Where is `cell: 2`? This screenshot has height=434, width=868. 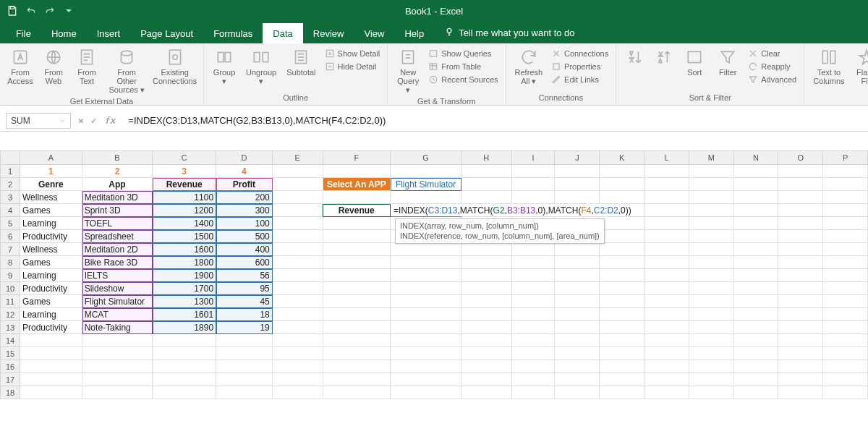 cell: 2 is located at coordinates (118, 171).